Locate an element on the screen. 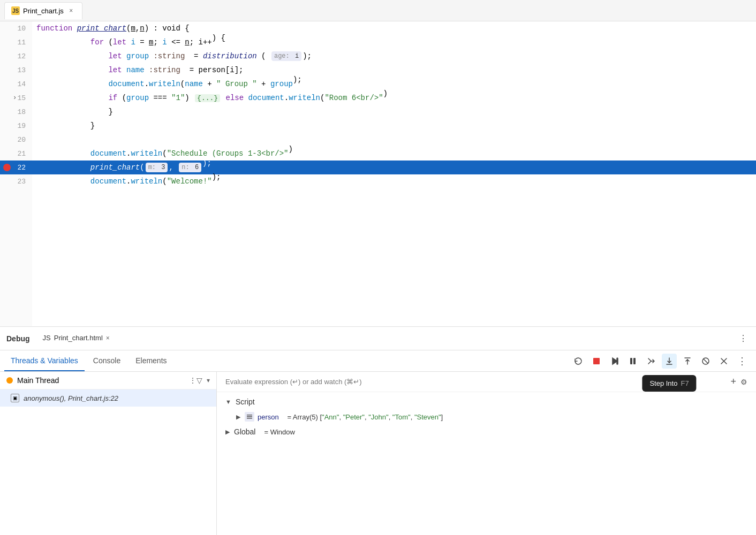  script-variables-section: ▼ Script ▶ person is located at coordinates (486, 417).